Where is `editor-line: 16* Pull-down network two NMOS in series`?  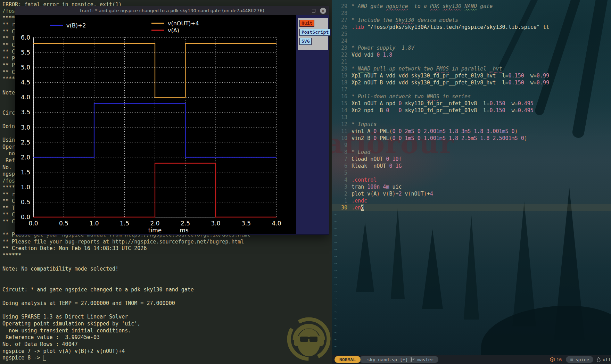
editor-line: 16* Pull-down network two NMOS in series is located at coordinates (471, 97).